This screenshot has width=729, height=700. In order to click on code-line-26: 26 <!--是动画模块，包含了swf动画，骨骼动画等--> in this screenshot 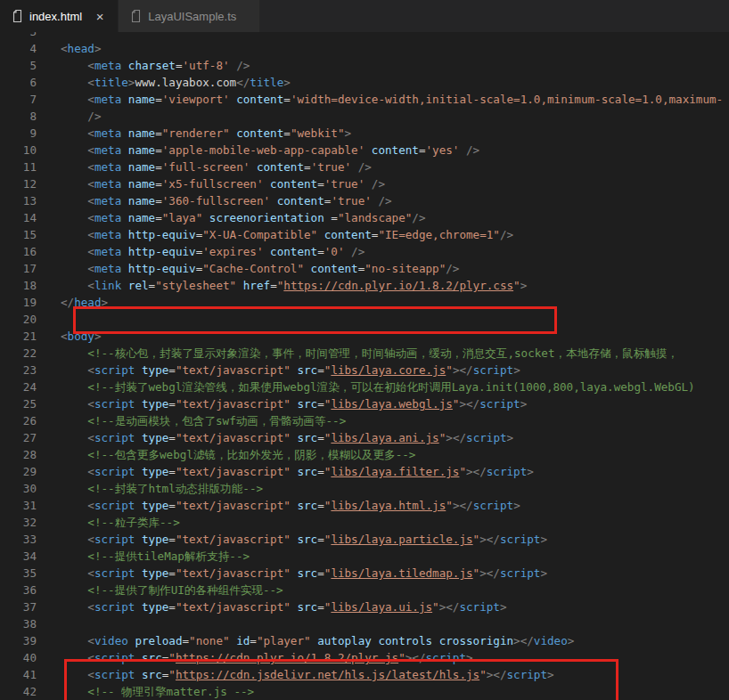, I will do `click(364, 420)`.